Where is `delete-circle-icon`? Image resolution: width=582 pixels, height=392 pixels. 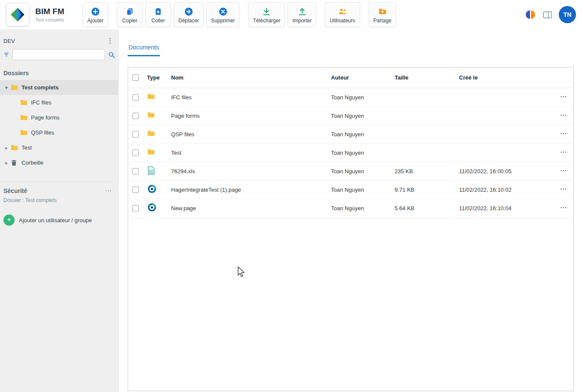 delete-circle-icon is located at coordinates (223, 12).